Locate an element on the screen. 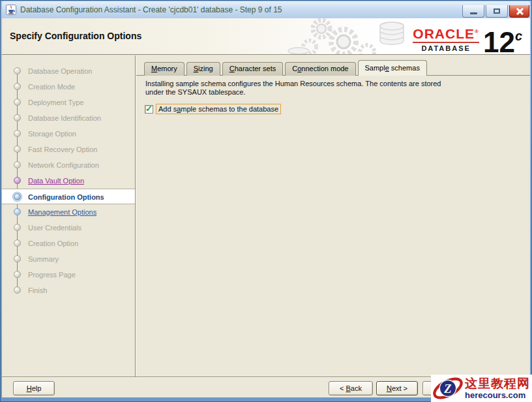 This screenshot has width=532, height=402. description-line-2: under the SYSAUX tablespace. is located at coordinates (196, 93).